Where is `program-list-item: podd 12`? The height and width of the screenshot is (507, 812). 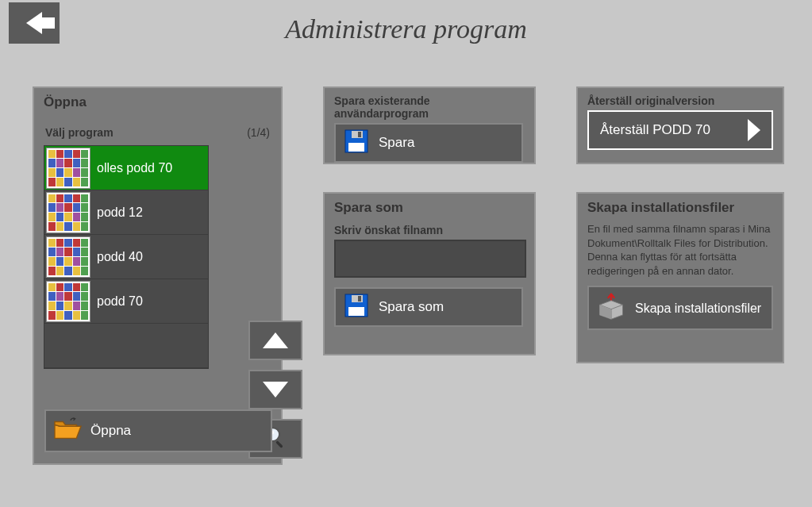 program-list-item: podd 12 is located at coordinates (126, 213).